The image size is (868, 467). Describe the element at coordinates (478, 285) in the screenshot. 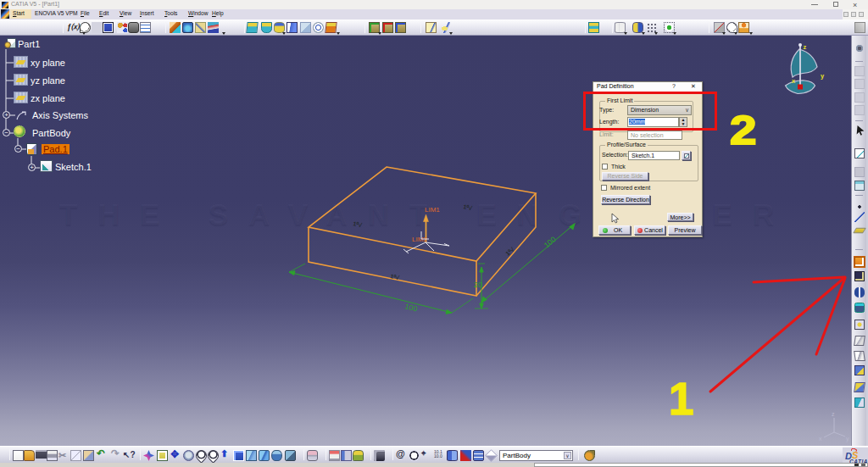

I see `svg-text: 20` at that location.